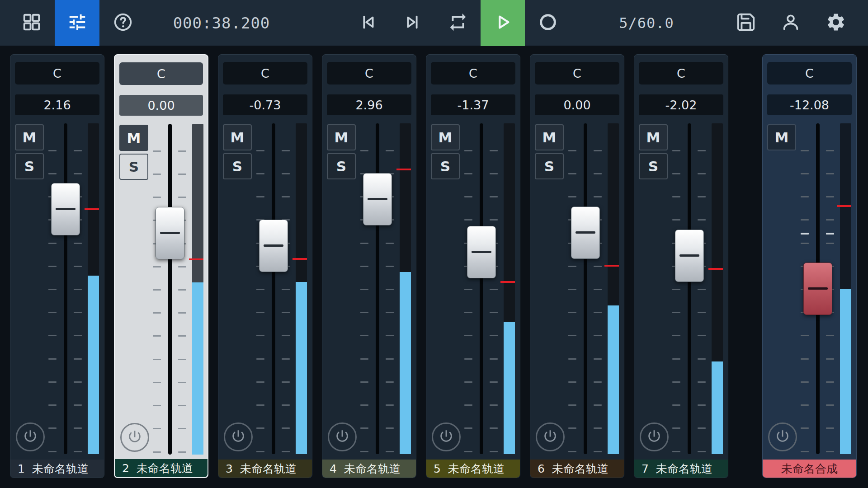 The height and width of the screenshot is (488, 868). Describe the element at coordinates (791, 23) in the screenshot. I see `user-icon` at that location.